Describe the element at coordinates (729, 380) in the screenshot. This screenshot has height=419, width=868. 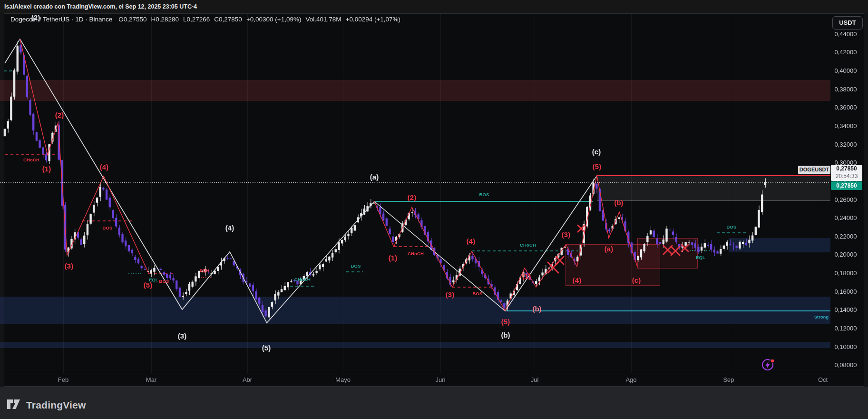
I see `time-axis-label-sep: Sep` at that location.